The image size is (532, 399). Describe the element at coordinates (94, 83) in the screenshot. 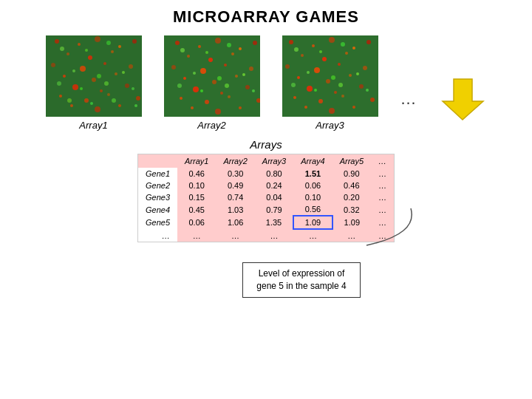

I see `array-item-1: noise` at that location.